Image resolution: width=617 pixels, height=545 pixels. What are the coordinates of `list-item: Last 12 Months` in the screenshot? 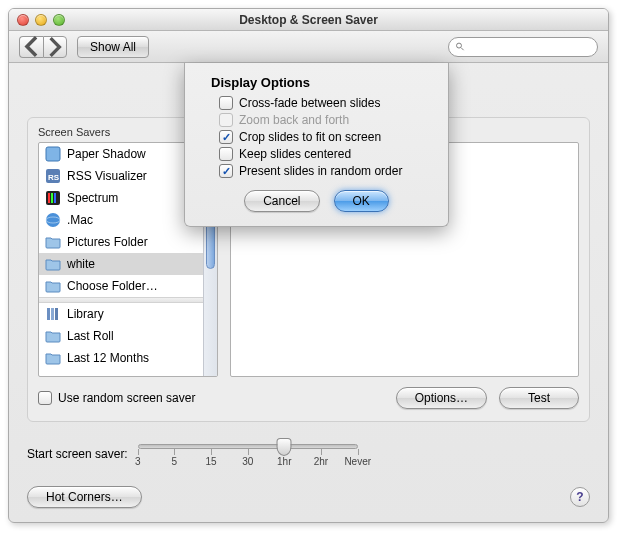 It's located at (121, 358).